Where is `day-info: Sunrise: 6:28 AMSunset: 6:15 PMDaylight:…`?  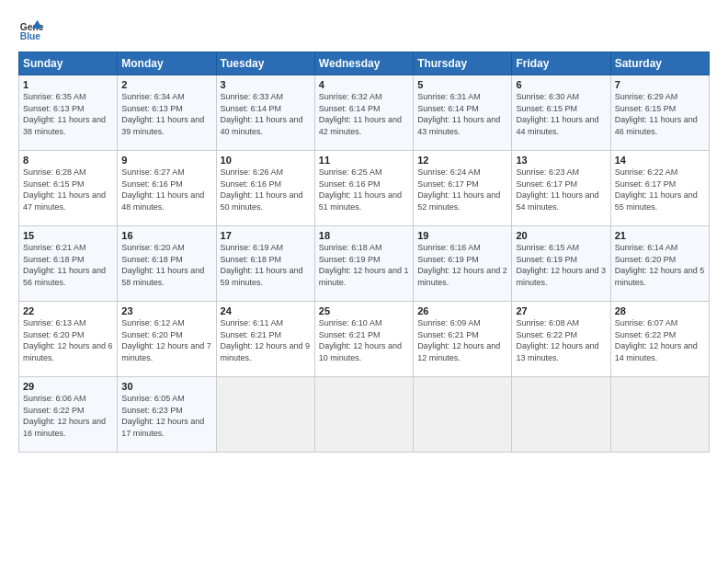 day-info: Sunrise: 6:28 AMSunset: 6:15 PMDaylight:… is located at coordinates (64, 190).